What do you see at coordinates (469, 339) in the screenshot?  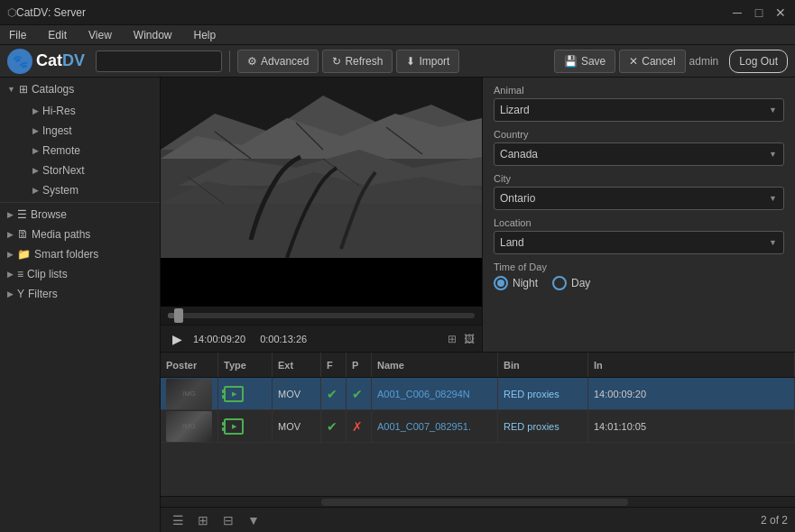 I see `image-icon: 🖼` at bounding box center [469, 339].